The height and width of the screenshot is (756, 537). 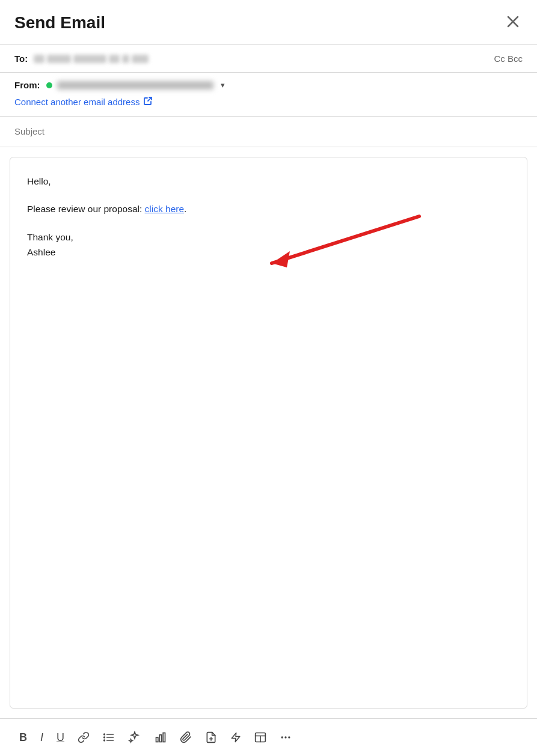 I want to click on sparkle-icon, so click(x=135, y=737).